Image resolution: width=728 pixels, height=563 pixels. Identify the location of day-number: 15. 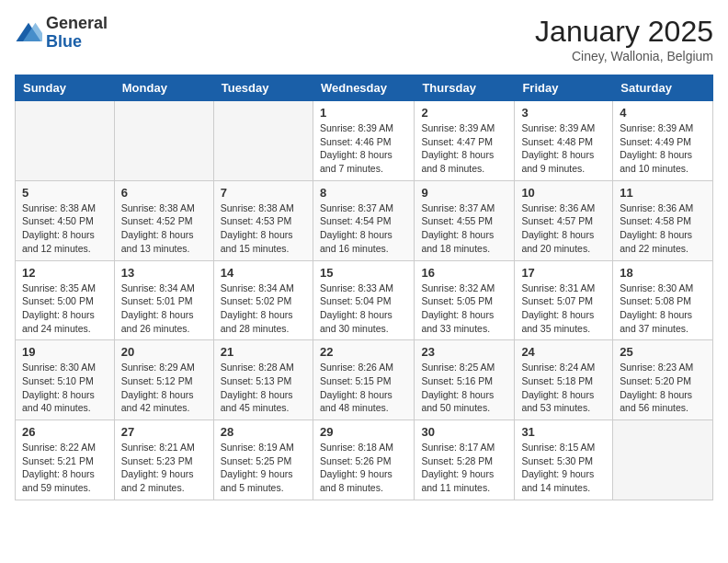
(364, 272).